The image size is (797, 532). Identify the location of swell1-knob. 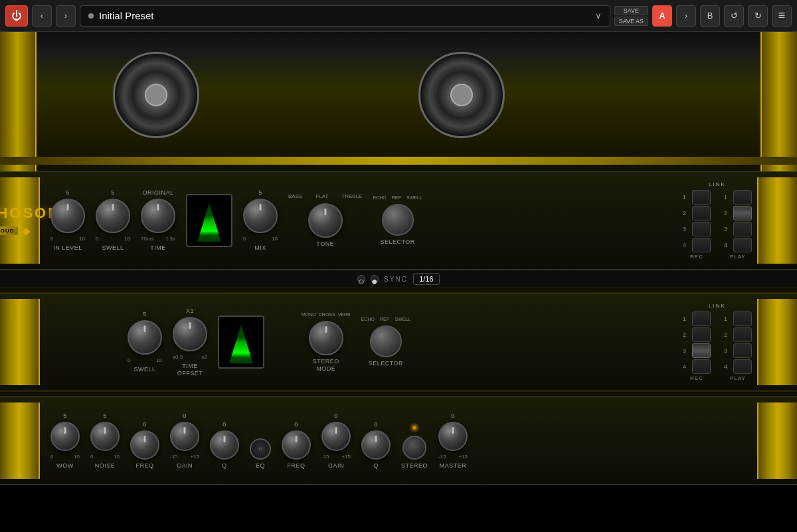
(113, 216).